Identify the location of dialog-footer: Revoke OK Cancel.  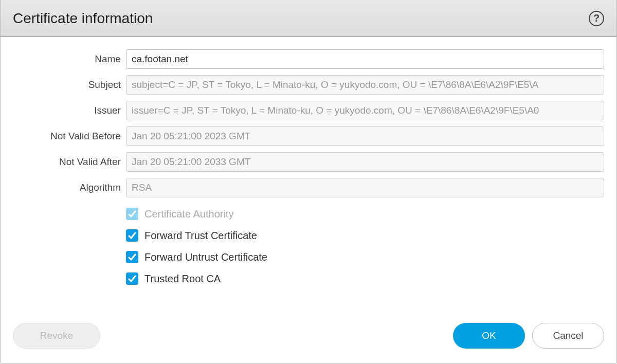
(308, 340).